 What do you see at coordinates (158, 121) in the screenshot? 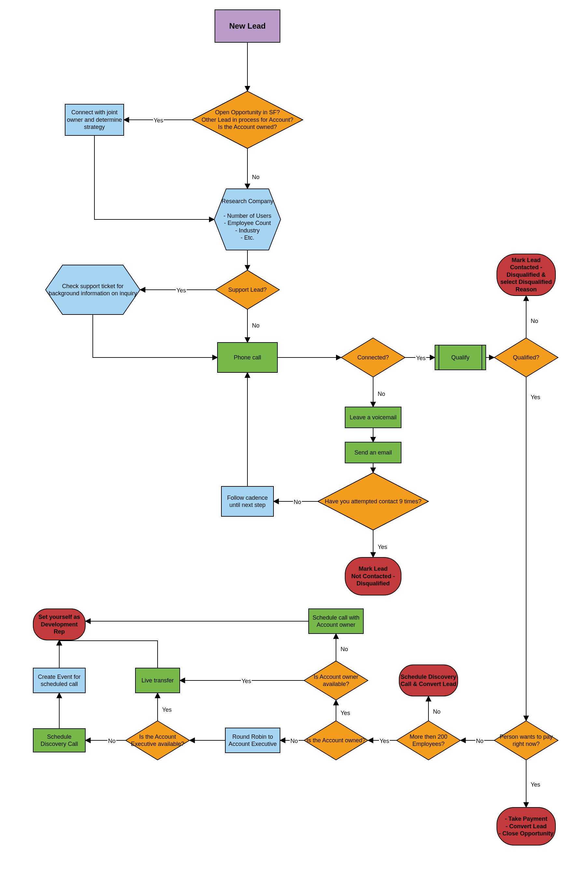
I see `edge-label-openOpp-jointOwner: Yes` at bounding box center [158, 121].